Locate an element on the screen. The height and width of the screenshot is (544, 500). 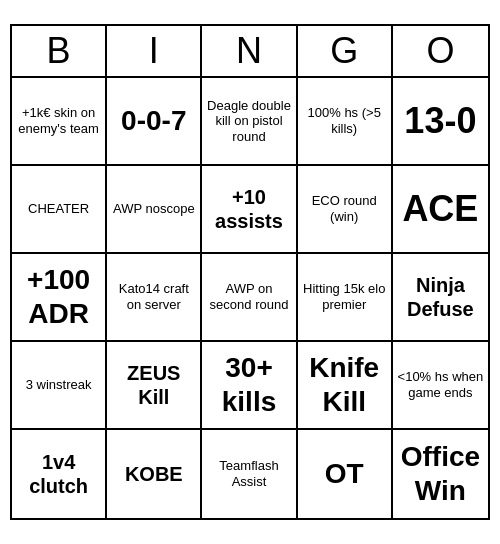
bingo-cell-23: OT is located at coordinates (346, 474).